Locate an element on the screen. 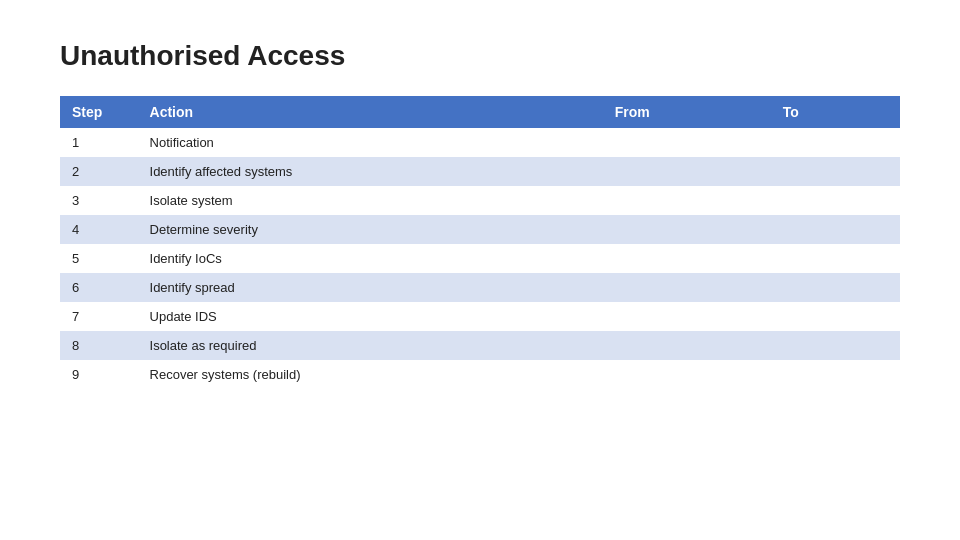 This screenshot has width=960, height=540. table-row: 5Identify IoCs is located at coordinates (480, 258).